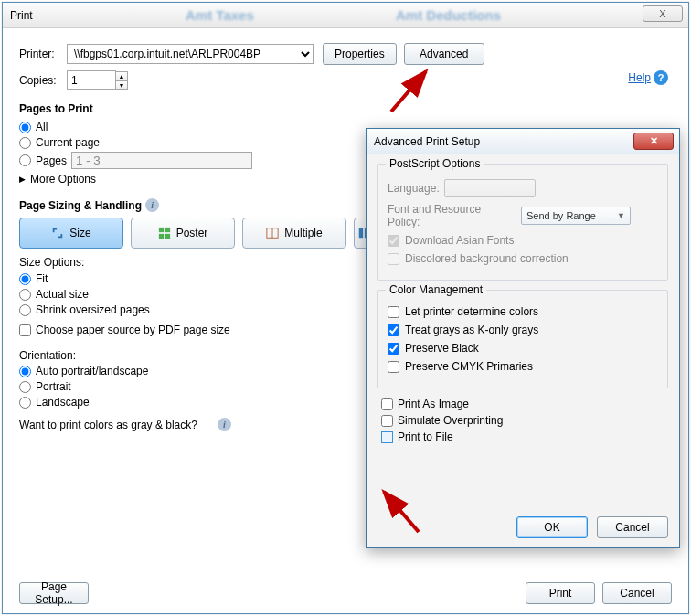  I want to click on copies-label: Copies:, so click(43, 80).